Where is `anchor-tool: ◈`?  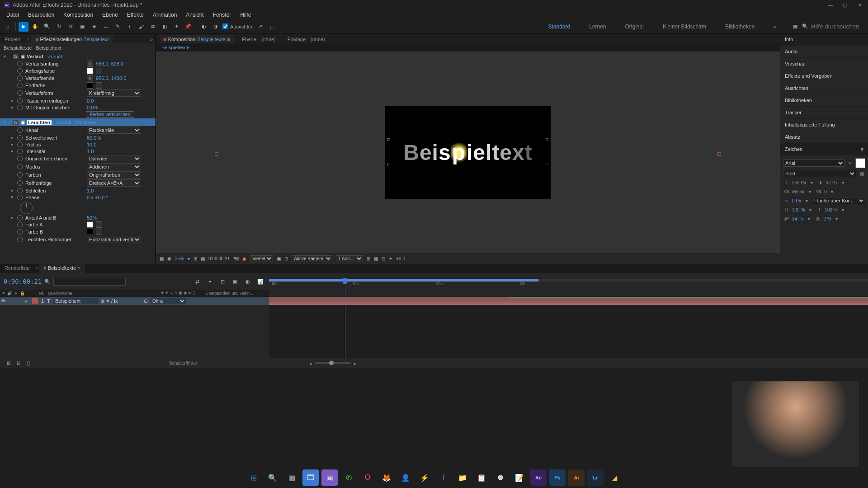
anchor-tool: ◈ is located at coordinates (94, 27).